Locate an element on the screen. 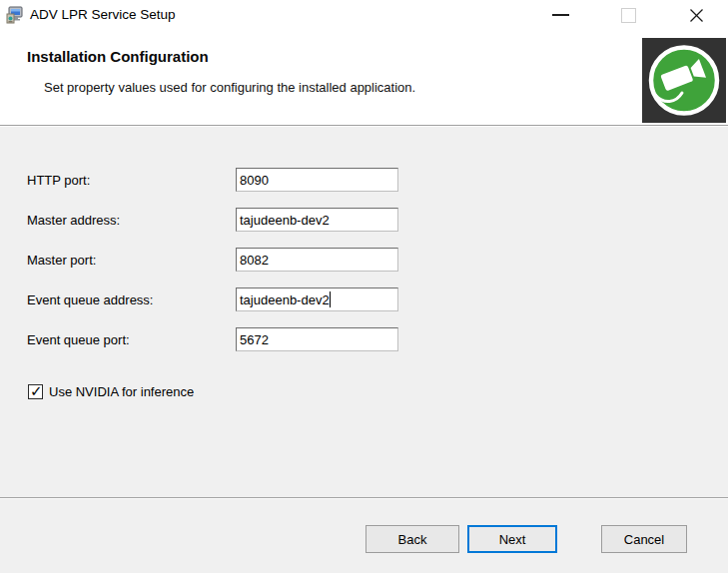 The image size is (728, 573). product-logo-banner is located at coordinates (684, 80).